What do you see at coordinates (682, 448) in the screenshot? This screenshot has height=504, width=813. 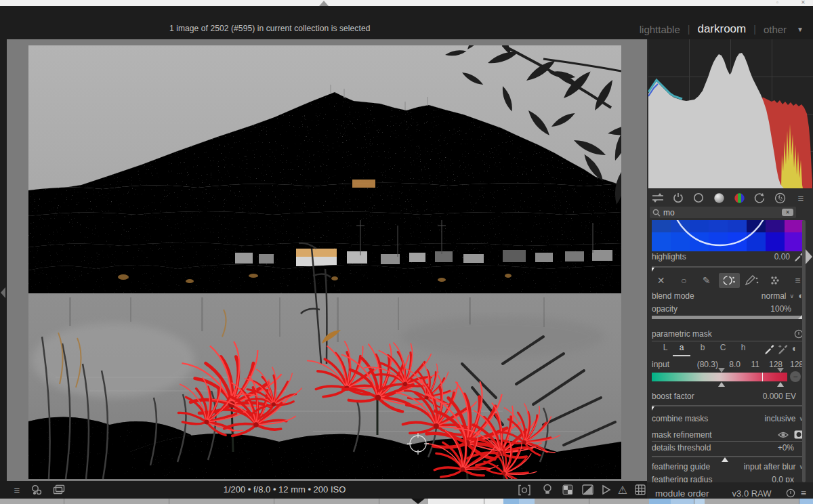 I see `details-threshold-label: details threshold` at bounding box center [682, 448].